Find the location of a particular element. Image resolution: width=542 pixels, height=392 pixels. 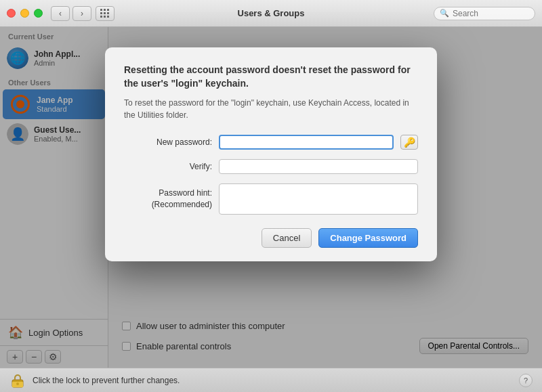

change-password-button: Change Password is located at coordinates (369, 238).